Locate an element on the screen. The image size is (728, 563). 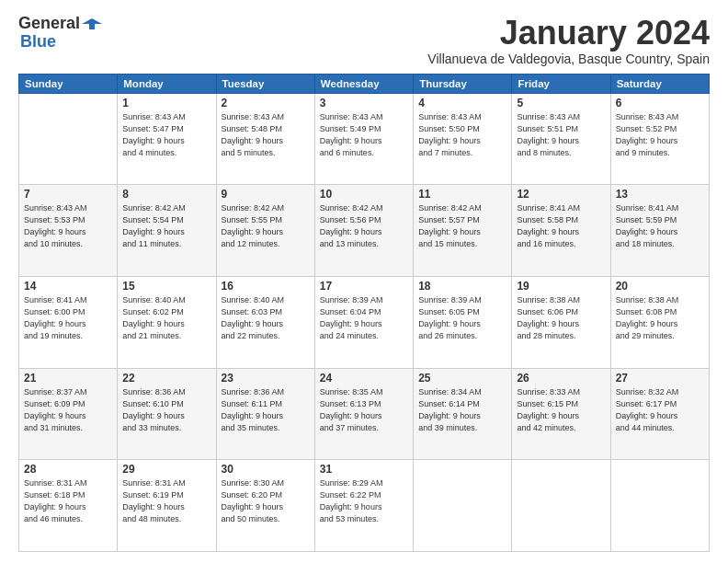
day-info: Sunrise: 8:42 AMSunset: 5:54 PMDaylight:… is located at coordinates (166, 226).